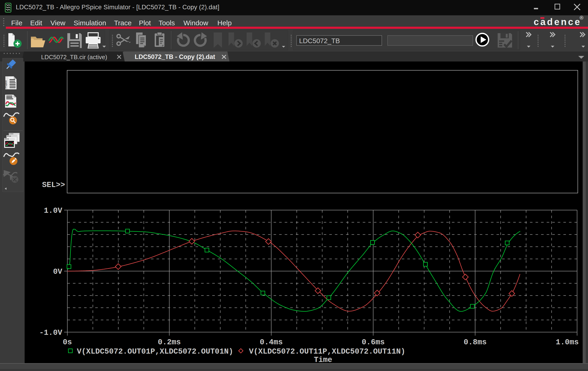 This screenshot has width=588, height=371. I want to click on svg-text:V(XLDC5072.OUT11P,XLDC5072.OUT: V(XLDC5072.OUT11P,XLDC5072.OUT11N), so click(327, 352).